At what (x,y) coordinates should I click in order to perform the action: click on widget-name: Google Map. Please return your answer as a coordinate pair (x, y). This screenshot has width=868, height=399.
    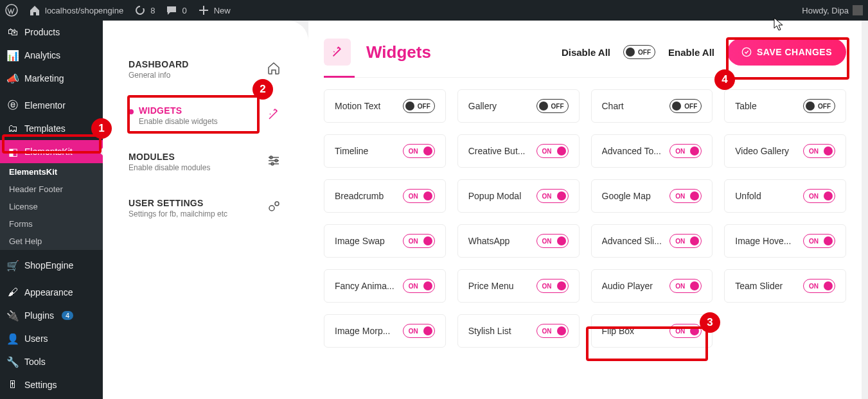
    Looking at the image, I should click on (626, 196).